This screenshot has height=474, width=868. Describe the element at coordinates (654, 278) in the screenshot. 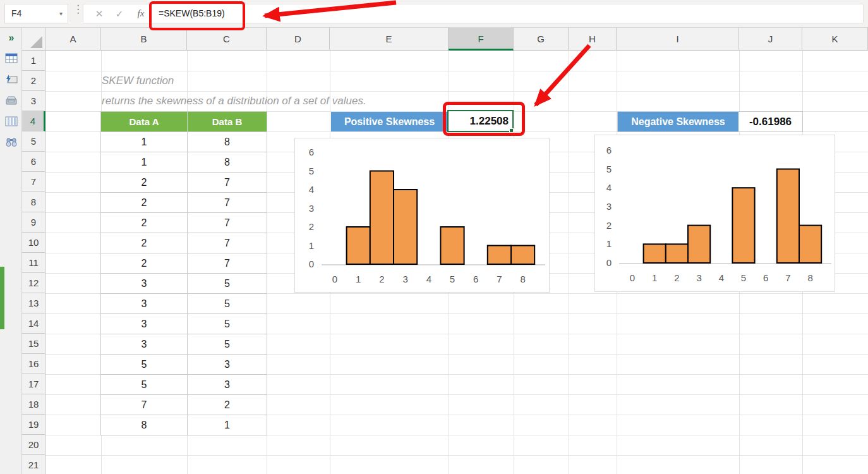

I see `x-tick-label: 1` at that location.